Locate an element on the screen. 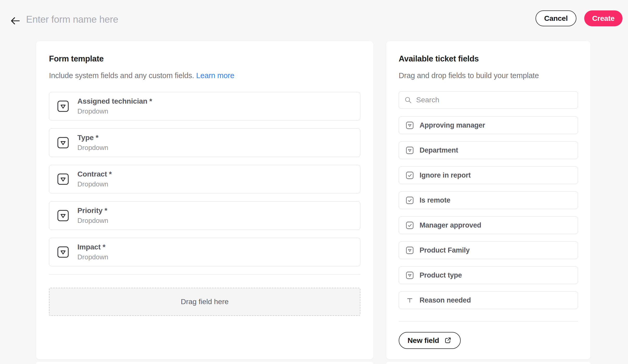  available-field-ignore-in-report: Ignore in report is located at coordinates (488, 175).